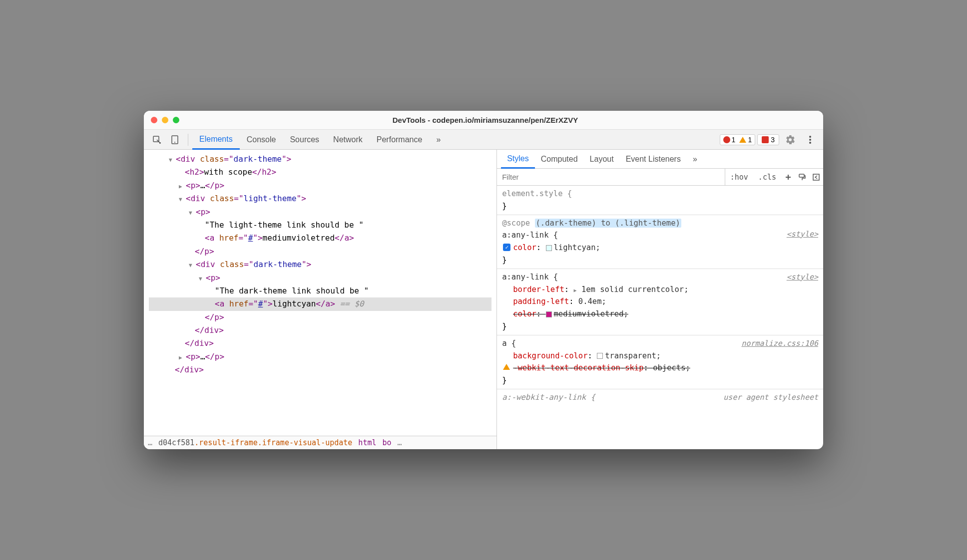 This screenshot has width=967, height=560. I want to click on plus-icon, so click(788, 177).